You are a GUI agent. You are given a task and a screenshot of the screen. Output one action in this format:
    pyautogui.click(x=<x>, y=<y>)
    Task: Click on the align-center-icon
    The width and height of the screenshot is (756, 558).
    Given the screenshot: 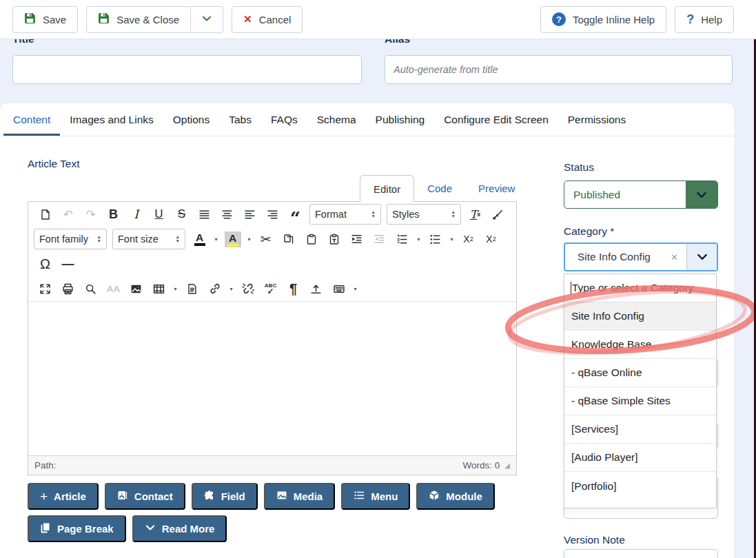 What is the action you would take?
    pyautogui.click(x=227, y=214)
    